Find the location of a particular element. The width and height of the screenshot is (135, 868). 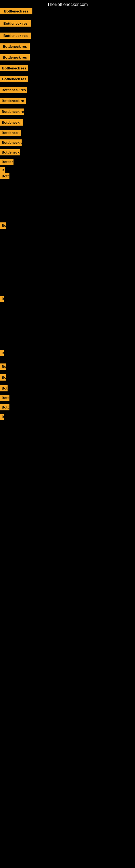

bottleneck-button-11: Bottleneck r is located at coordinates (11, 123).